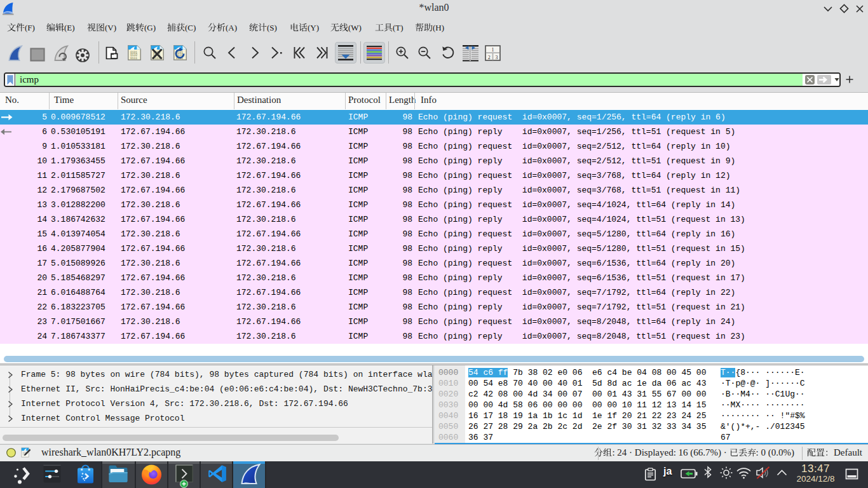 The image size is (868, 488). Describe the element at coordinates (493, 50) in the screenshot. I see `svg-text: 1` at that location.